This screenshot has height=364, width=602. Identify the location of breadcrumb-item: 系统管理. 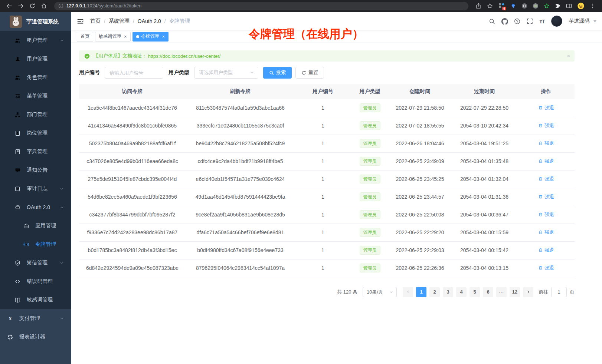
(119, 21).